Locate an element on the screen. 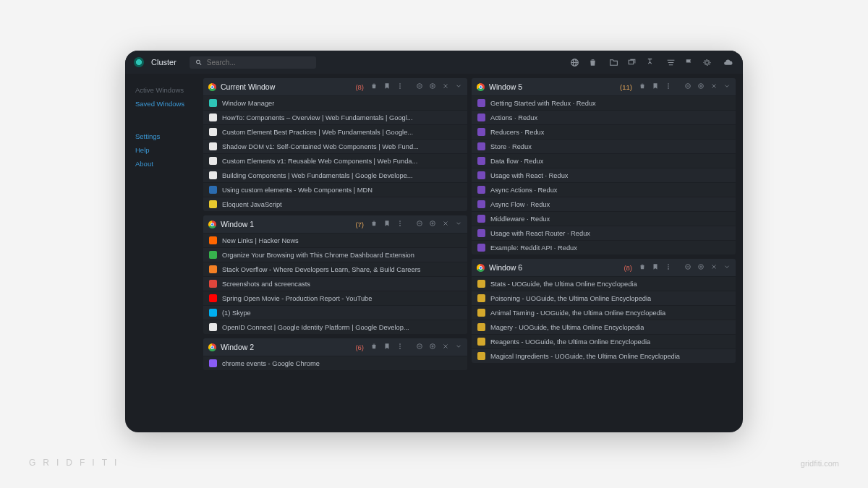 This screenshot has width=868, height=488. tab-row: Custom Elements v1: Reusable Web Compone… is located at coordinates (336, 160).